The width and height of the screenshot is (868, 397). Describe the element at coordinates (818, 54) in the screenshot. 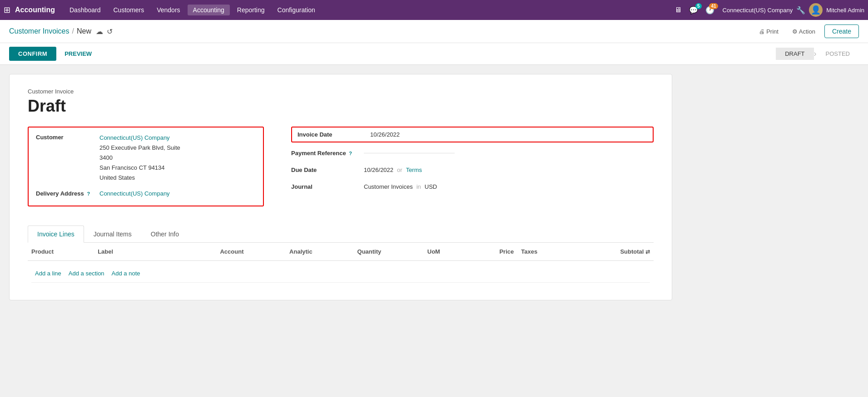

I see `status-bar: DRAFT › POSTED` at that location.